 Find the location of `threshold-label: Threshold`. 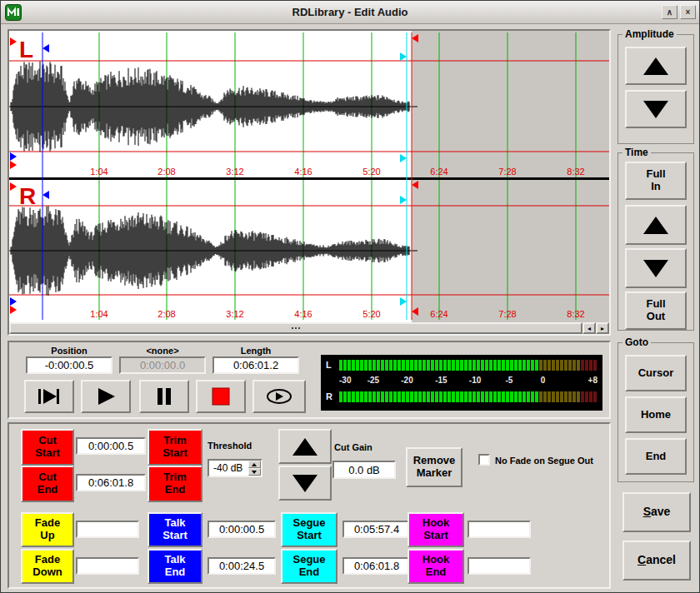

threshold-label: Threshold is located at coordinates (237, 446).